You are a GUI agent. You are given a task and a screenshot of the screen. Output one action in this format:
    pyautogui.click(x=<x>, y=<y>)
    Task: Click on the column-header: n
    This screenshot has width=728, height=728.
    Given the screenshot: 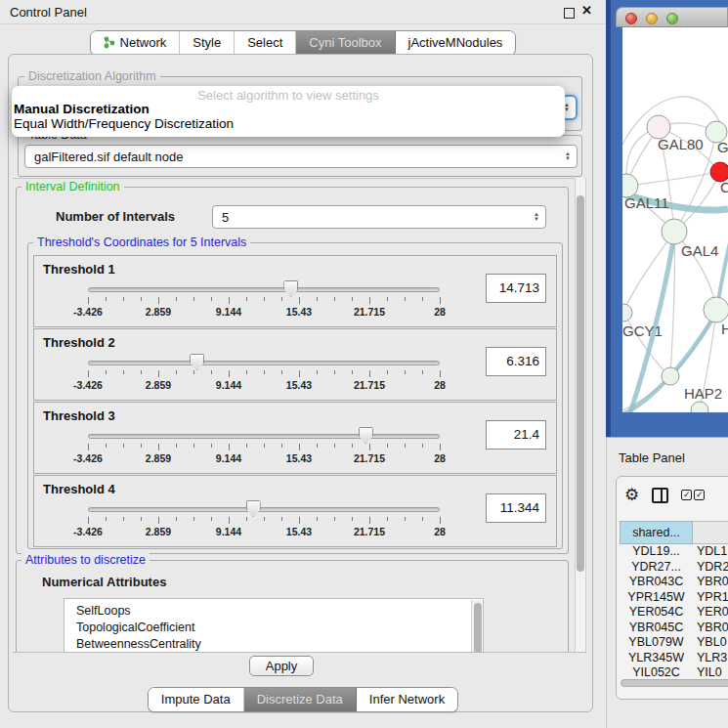 What is the action you would take?
    pyautogui.click(x=710, y=533)
    